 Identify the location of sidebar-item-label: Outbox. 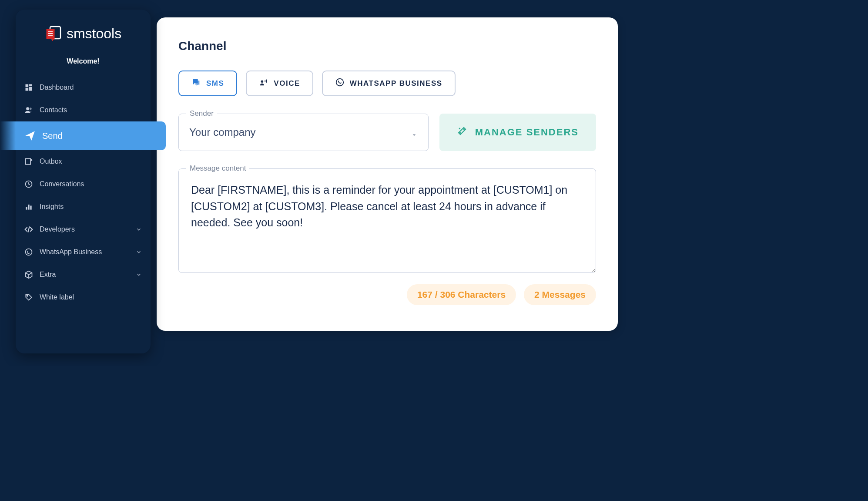
(90, 161).